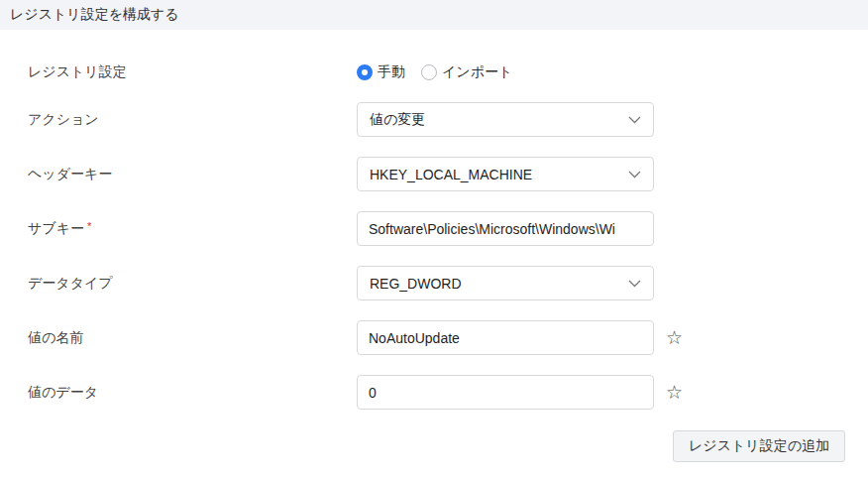  Describe the element at coordinates (467, 72) in the screenshot. I see `radio-import: インポート` at that location.